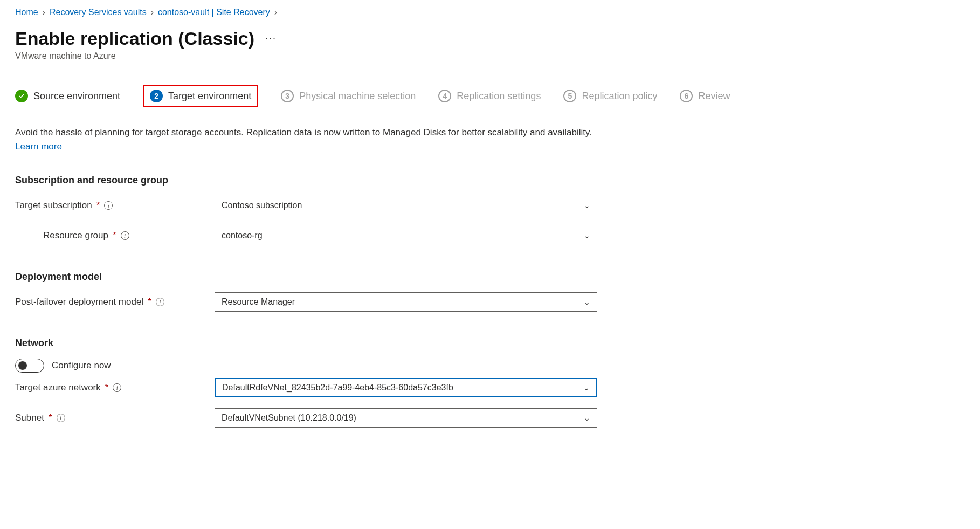 Image resolution: width=980 pixels, height=529 pixels. What do you see at coordinates (156, 96) in the screenshot?
I see `step-number-icon: 2` at bounding box center [156, 96].